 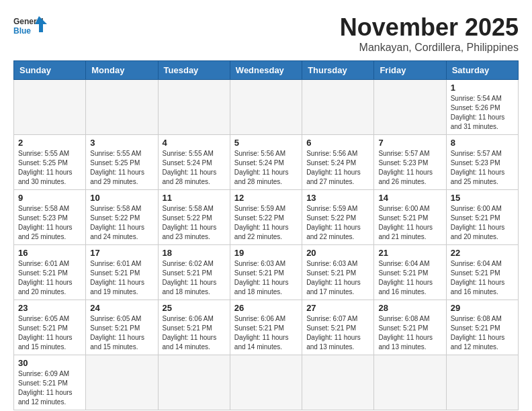 I want to click on day-number: 28, so click(x=410, y=308).